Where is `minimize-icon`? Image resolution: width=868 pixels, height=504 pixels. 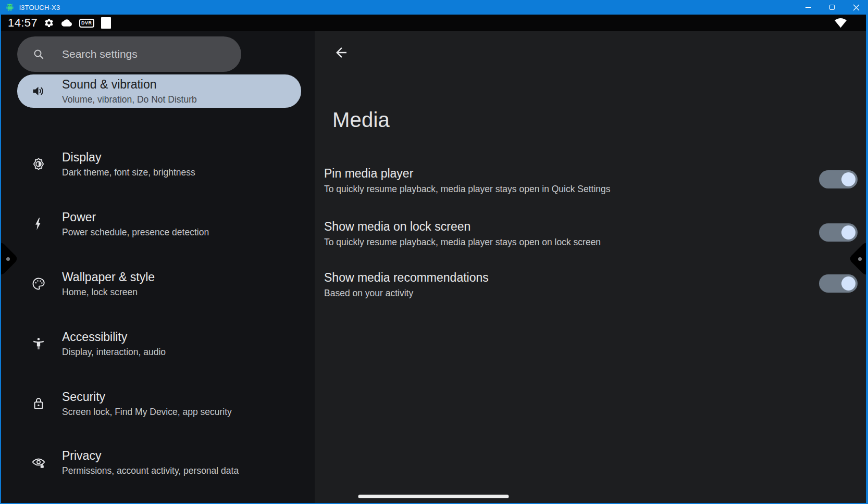 minimize-icon is located at coordinates (809, 7).